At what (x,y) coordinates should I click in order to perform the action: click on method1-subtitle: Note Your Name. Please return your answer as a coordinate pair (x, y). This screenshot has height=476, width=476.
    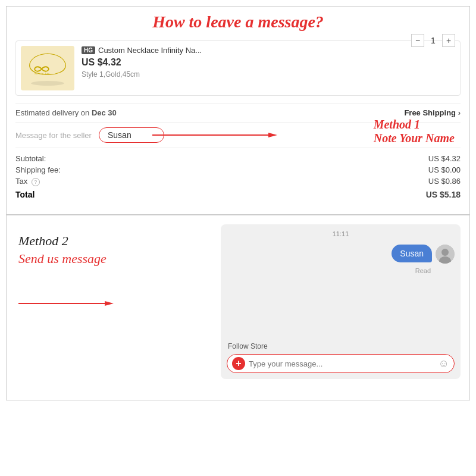
    Looking at the image, I should click on (414, 138).